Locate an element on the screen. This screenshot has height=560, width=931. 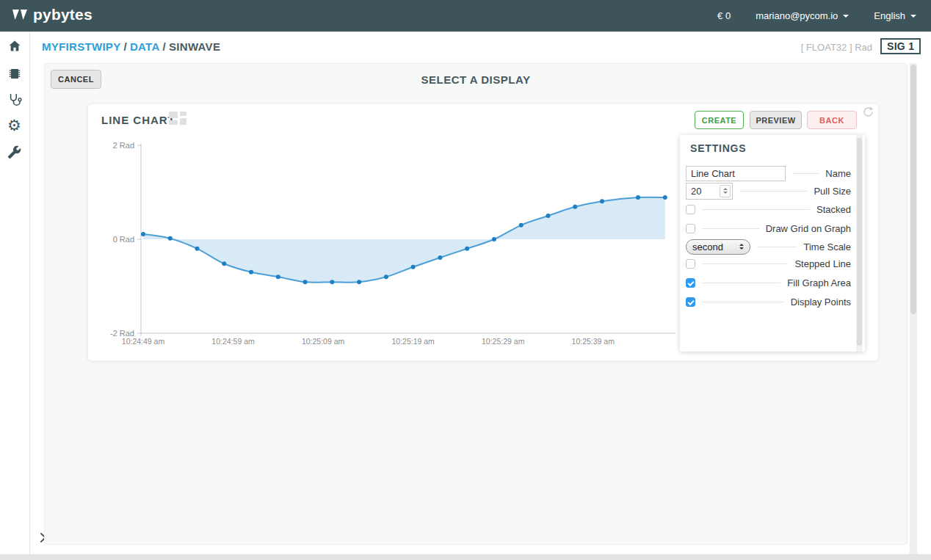
preview-button: PREVIEW is located at coordinates (775, 120).